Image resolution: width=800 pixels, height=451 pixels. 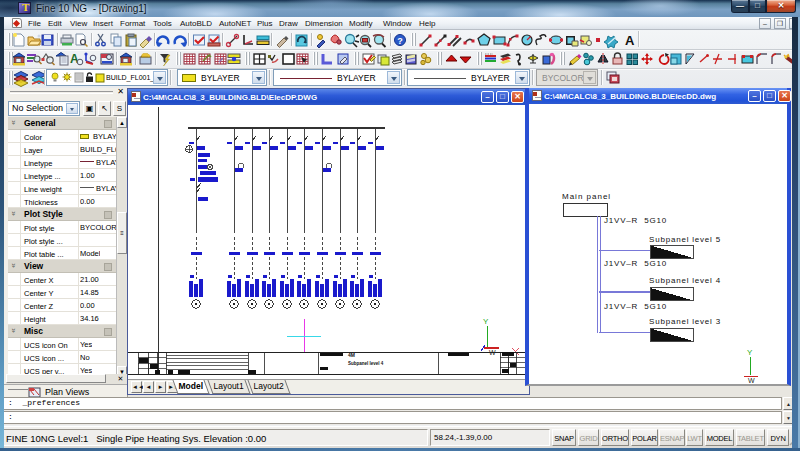 What do you see at coordinates (685, 240) in the screenshot?
I see `svg-text: Subpanel level 5` at bounding box center [685, 240].